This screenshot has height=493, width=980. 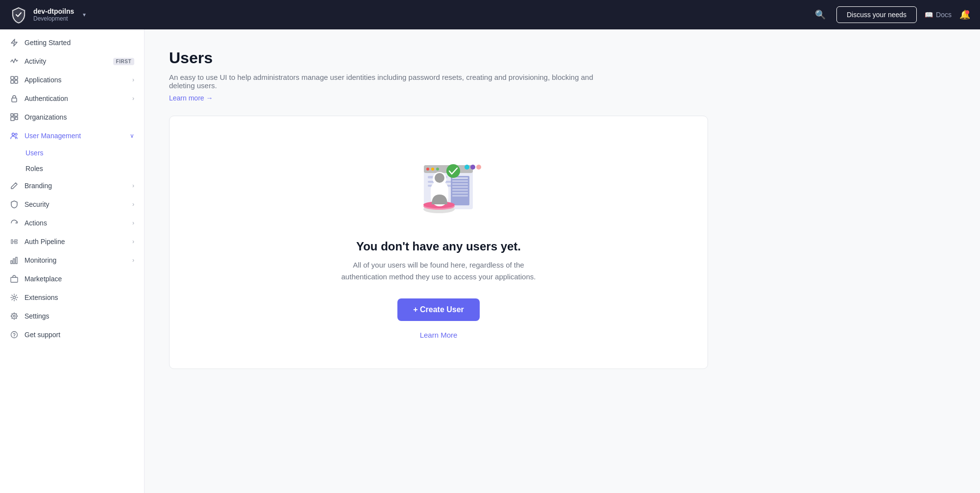 I want to click on sidebar-item-applications: Applications ›, so click(x=72, y=80).